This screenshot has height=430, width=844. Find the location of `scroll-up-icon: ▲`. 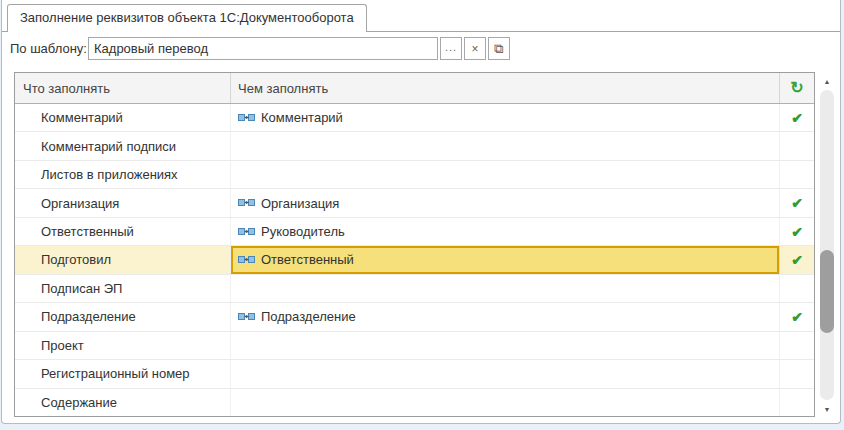

scroll-up-icon: ▲ is located at coordinates (828, 82).